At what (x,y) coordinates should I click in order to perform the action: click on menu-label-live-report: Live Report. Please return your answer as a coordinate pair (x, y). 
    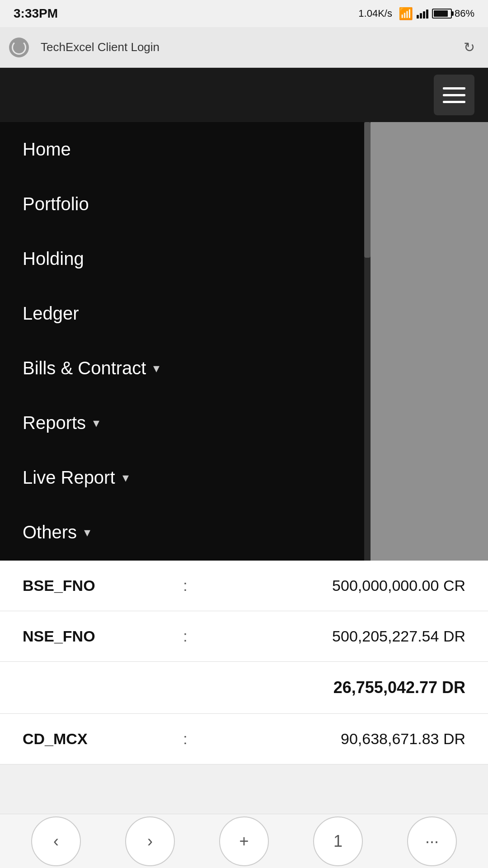
    Looking at the image, I should click on (69, 477).